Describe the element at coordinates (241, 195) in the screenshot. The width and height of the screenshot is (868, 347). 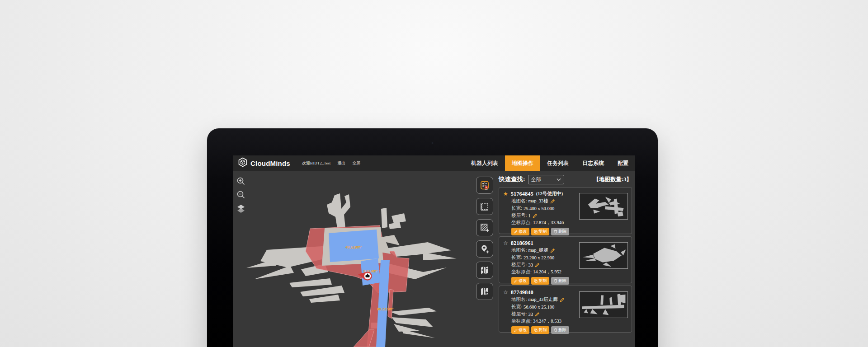
I see `zoom-out-button` at that location.